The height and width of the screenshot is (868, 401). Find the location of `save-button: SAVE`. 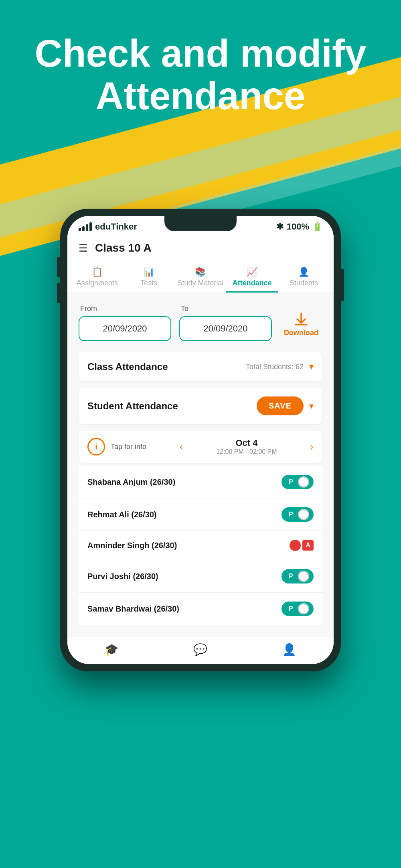

save-button: SAVE is located at coordinates (280, 406).